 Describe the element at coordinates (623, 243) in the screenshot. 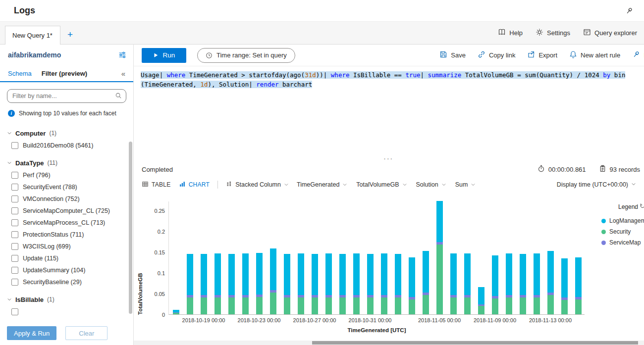

I see `legend-item-servicemap: ServiceMap` at that location.